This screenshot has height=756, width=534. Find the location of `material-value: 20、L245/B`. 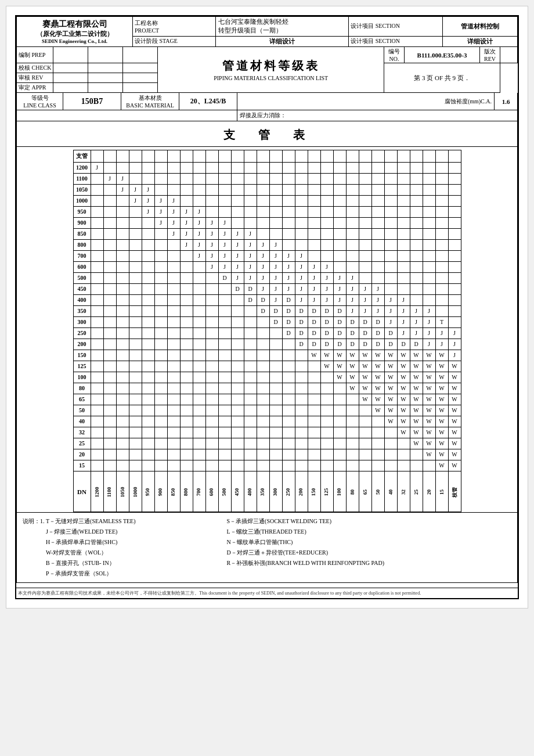

material-value: 20、L245/B is located at coordinates (208, 102).